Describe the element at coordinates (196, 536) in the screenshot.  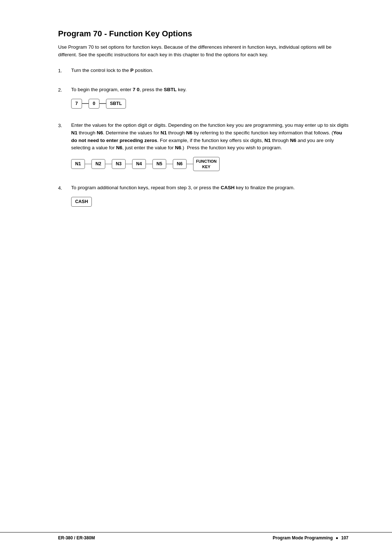
I see `footer: ER-380 / ER-380M Program Mode Programmin…` at that location.